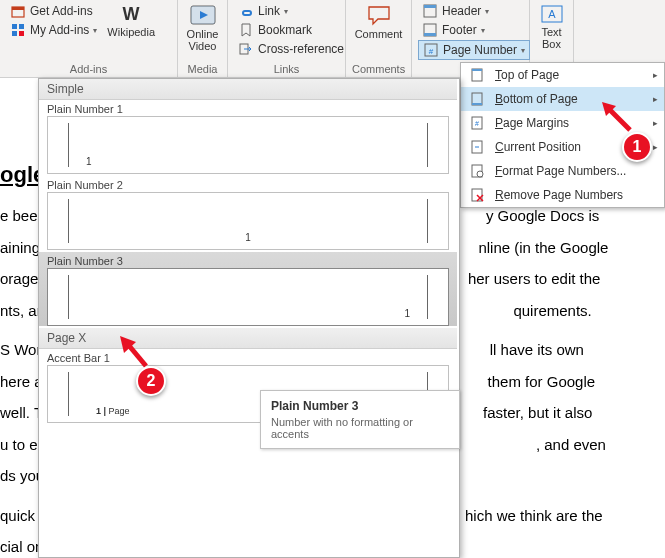 This screenshot has height=558, width=665. Describe the element at coordinates (552, 14) in the screenshot. I see `textbox-icon: A` at that location.